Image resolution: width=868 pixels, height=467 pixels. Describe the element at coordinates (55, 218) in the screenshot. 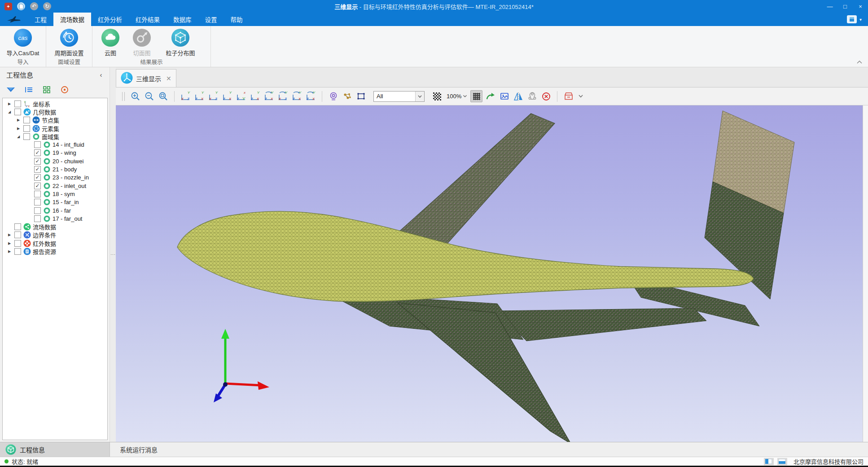

I see `tree-item: 17 - far_out` at that location.